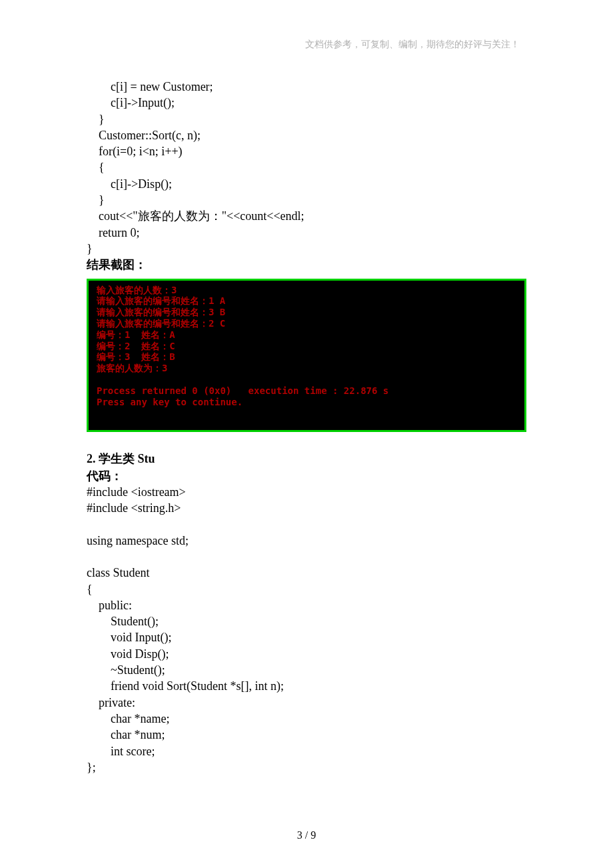 Image resolution: width=613 pixels, height=868 pixels. I want to click on console-line: Process returned 0 (0x0) execution time …, so click(306, 391).